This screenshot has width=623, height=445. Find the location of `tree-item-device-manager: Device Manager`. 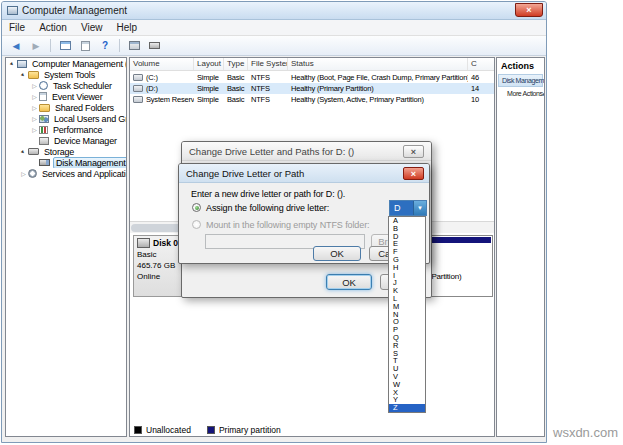

tree-item-device-manager: Device Manager is located at coordinates (66, 140).